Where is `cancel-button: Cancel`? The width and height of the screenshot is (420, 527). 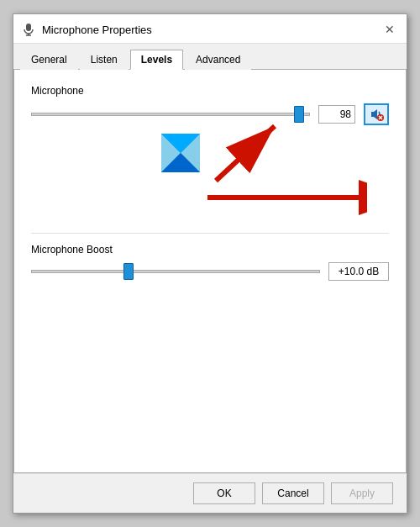 cancel-button: Cancel is located at coordinates (293, 493).